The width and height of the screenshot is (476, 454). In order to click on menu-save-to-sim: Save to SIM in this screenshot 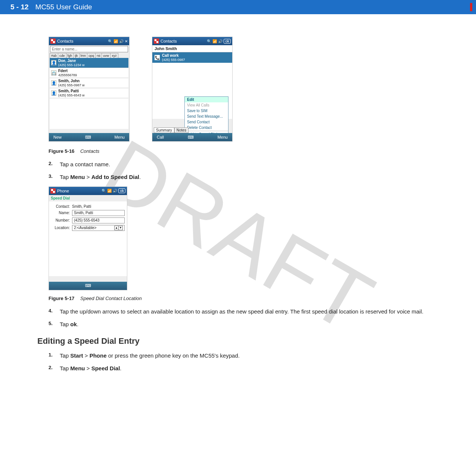, I will do `click(206, 111)`.